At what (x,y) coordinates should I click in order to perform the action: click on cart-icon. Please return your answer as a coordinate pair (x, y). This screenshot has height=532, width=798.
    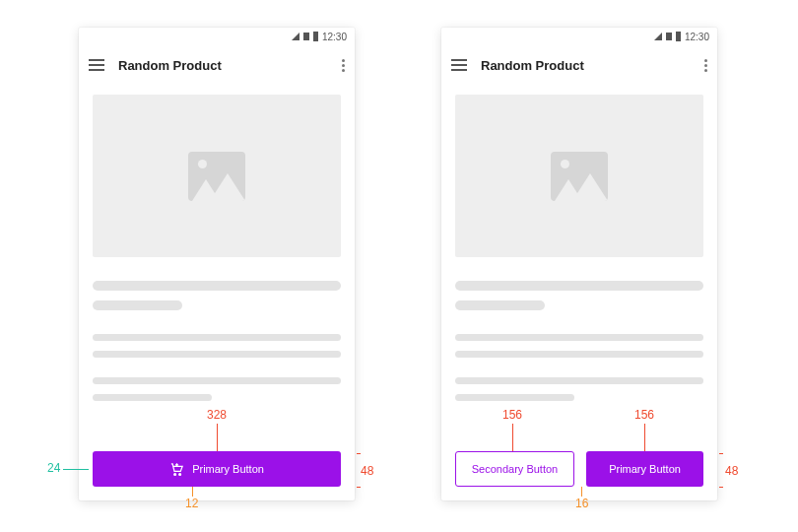
    Looking at the image, I should click on (177, 469).